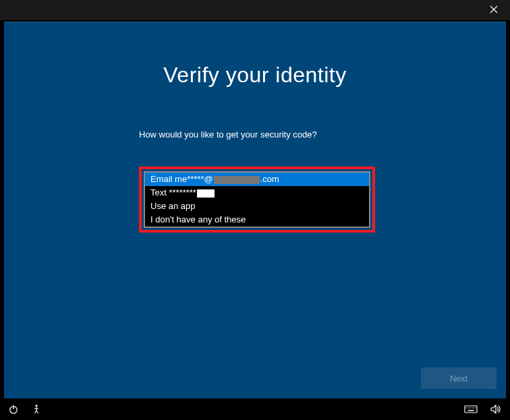 The width and height of the screenshot is (510, 420). I want to click on keyboard-icon, so click(471, 409).